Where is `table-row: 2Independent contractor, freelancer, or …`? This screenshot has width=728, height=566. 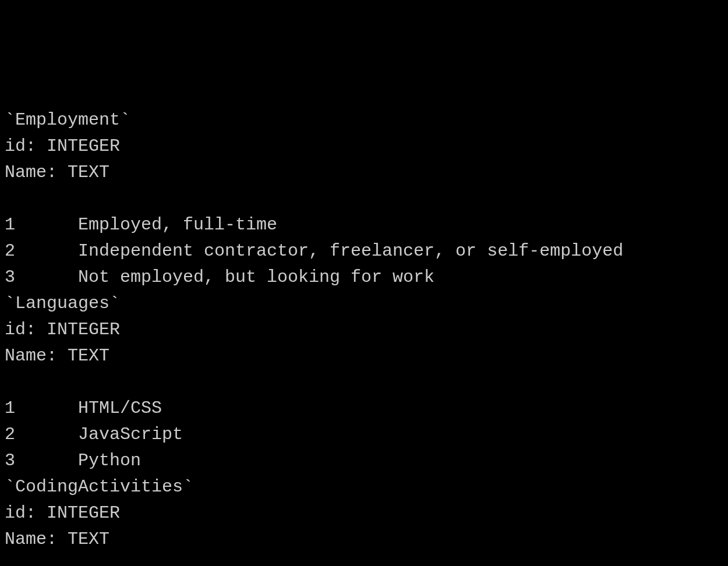
table-row: 2Independent contractor, freelancer, or … is located at coordinates (364, 252).